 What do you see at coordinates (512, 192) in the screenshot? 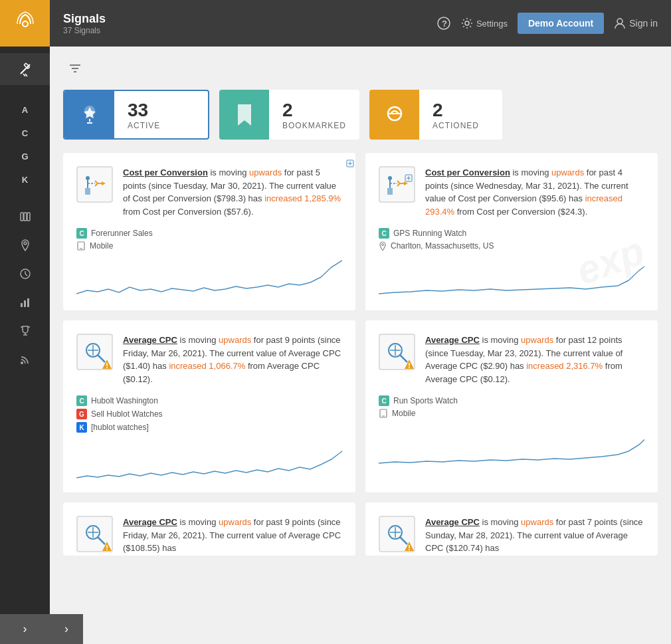
I see `signal-card-2-header: Cost per Conversion is moving upwards fo…` at bounding box center [512, 192].